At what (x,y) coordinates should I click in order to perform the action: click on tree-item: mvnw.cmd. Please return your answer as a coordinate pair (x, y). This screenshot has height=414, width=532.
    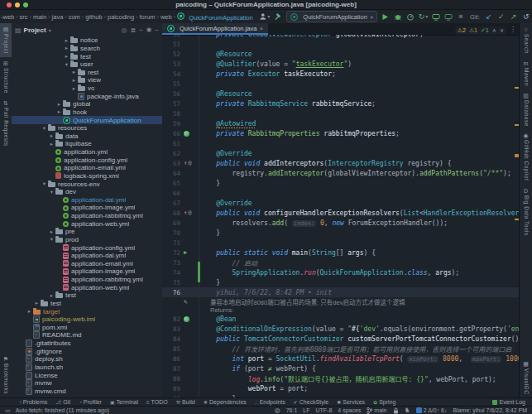
    Looking at the image, I should click on (87, 392).